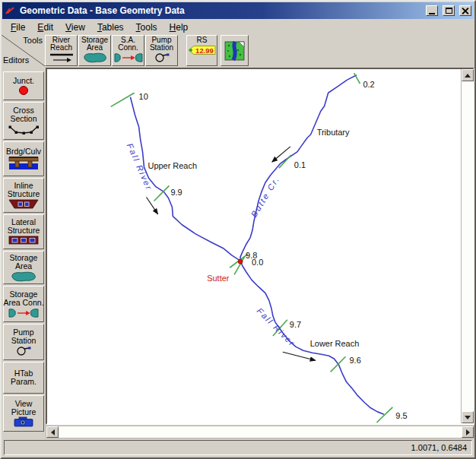  I want to click on xs-tick-9.6, so click(338, 364).